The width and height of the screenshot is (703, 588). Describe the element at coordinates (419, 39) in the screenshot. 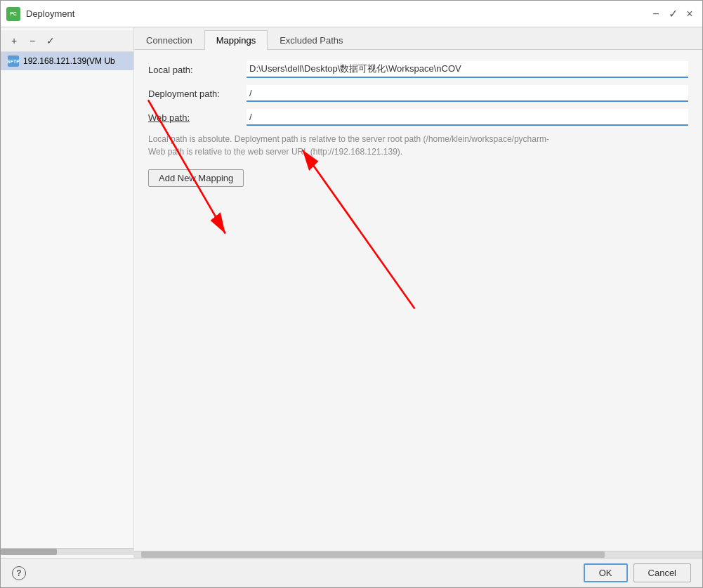

I see `tab-bar: Connection Mappings Excluded Paths` at that location.